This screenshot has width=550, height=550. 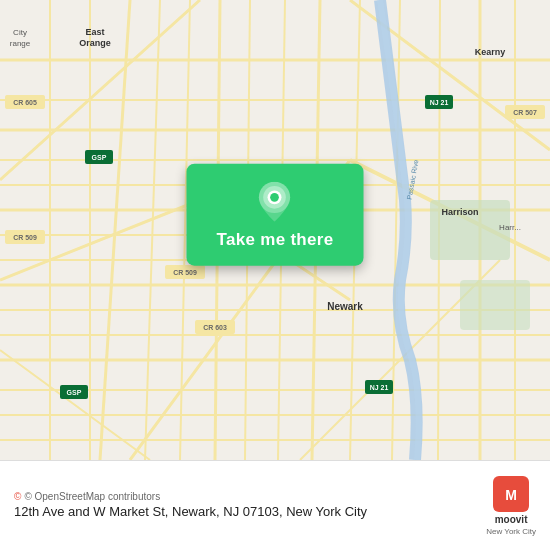 I want to click on copyright-text: © © OpenStreetMap contributors, so click(x=190, y=496).